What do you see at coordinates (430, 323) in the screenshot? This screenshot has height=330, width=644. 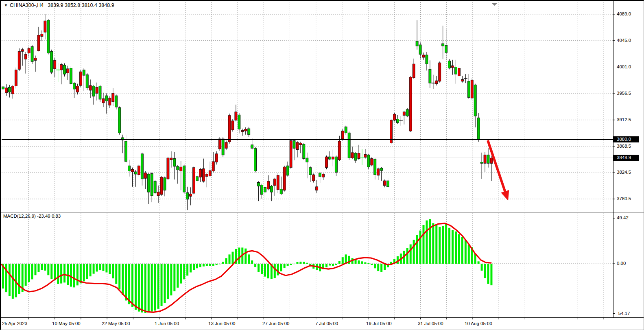 I see `svg-text: 31 Jul 05:00` at bounding box center [430, 323].